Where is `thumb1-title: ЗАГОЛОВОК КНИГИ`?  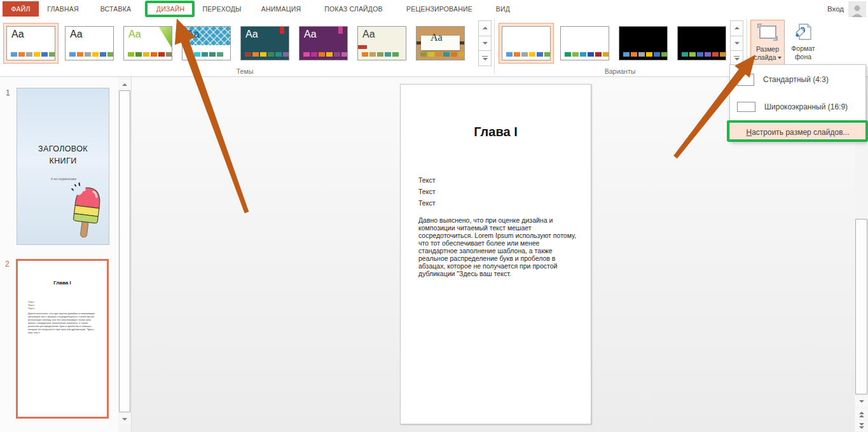 thumb1-title: ЗАГОЛОВОК КНИГИ is located at coordinates (63, 155).